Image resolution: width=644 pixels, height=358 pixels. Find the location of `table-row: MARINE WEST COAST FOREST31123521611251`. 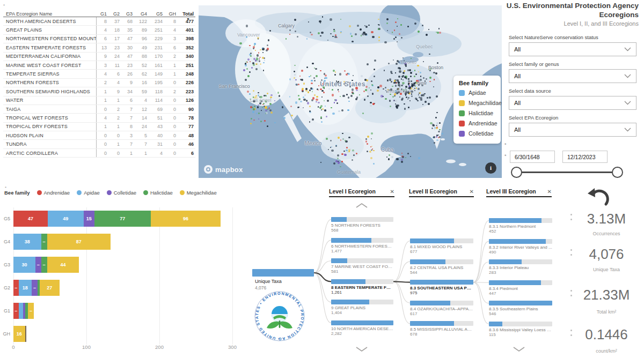

table-row: MARINE WEST COAST FOREST31123521611251 is located at coordinates (99, 65).